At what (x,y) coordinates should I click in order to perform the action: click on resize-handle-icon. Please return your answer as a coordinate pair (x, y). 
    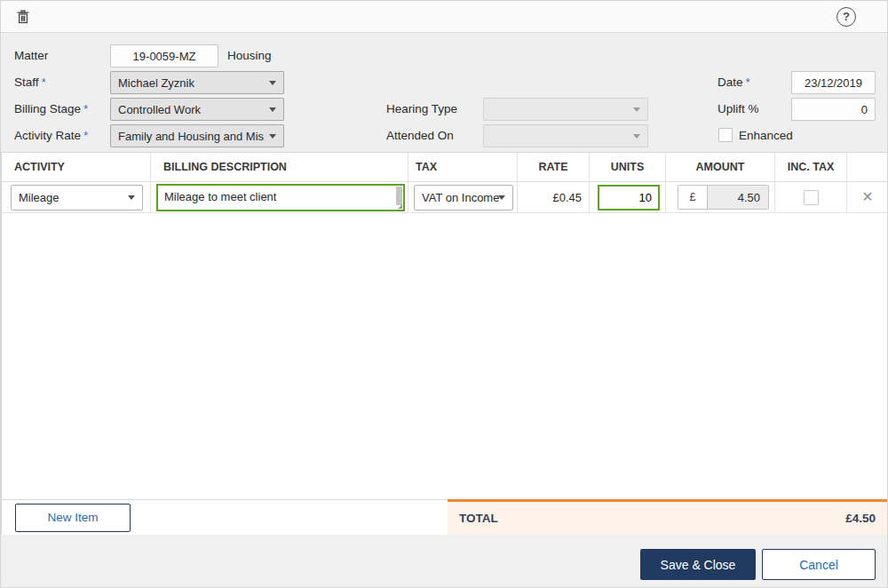
    Looking at the image, I should click on (400, 206).